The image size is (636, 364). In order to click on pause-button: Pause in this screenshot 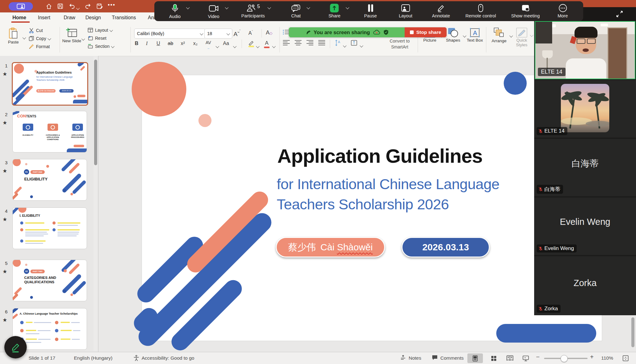, I will do `click(370, 11)`.